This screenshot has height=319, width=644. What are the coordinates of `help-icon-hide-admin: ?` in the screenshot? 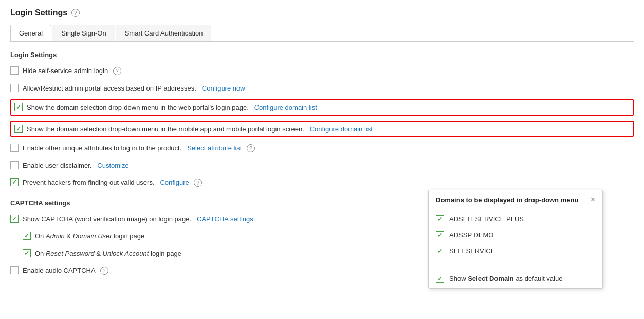 It's located at (117, 71).